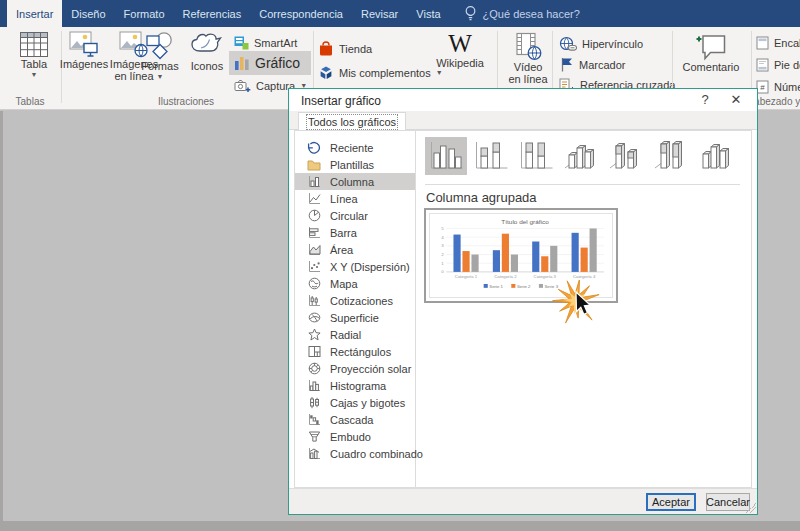 Image resolution: width=800 pixels, height=531 pixels. Describe the element at coordinates (314, 454) in the screenshot. I see `combo-icon` at that location.